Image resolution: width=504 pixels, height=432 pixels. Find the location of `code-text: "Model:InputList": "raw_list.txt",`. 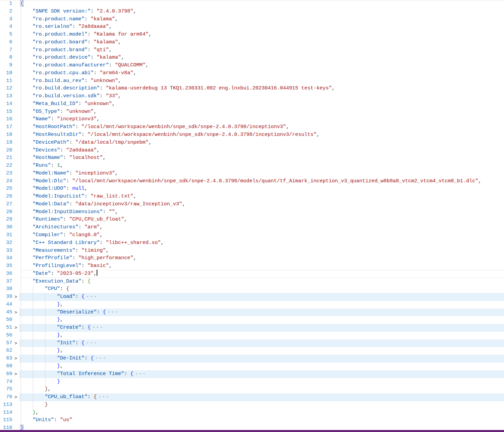

code-text: "Model:InputList": "raw_list.txt", is located at coordinates (262, 197).